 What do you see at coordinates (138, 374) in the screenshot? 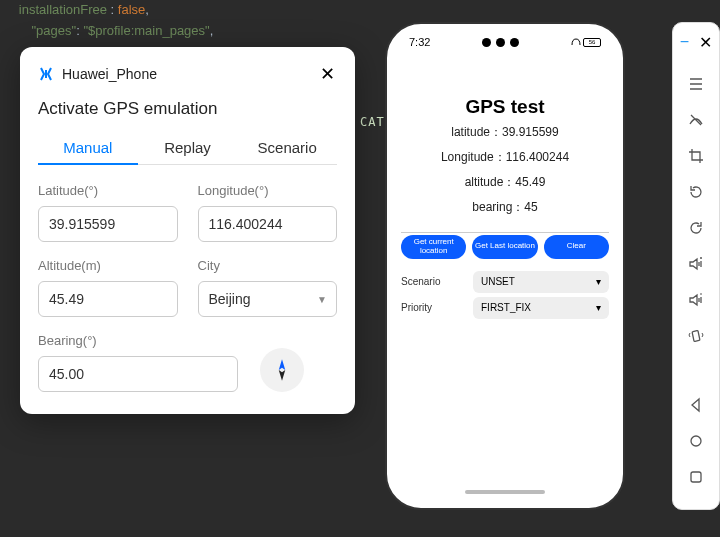
I see `bearing-input` at bounding box center [138, 374].